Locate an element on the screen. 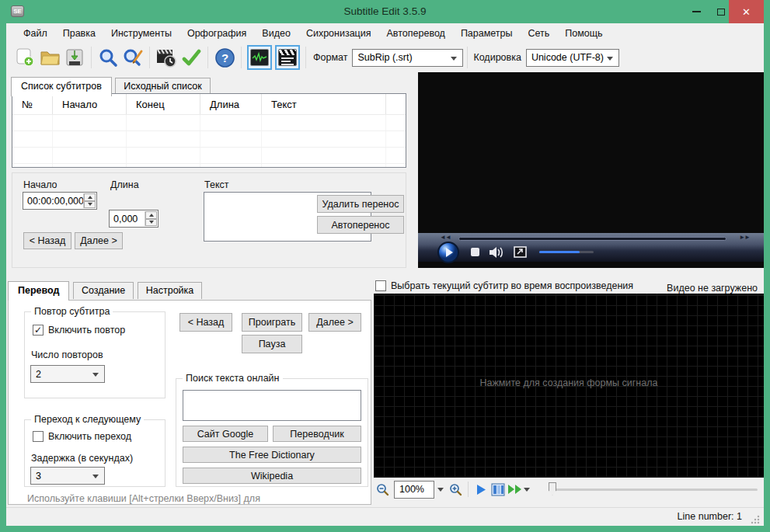 This screenshot has height=532, width=770. video-controls: ◄◄ ►► is located at coordinates (591, 247).